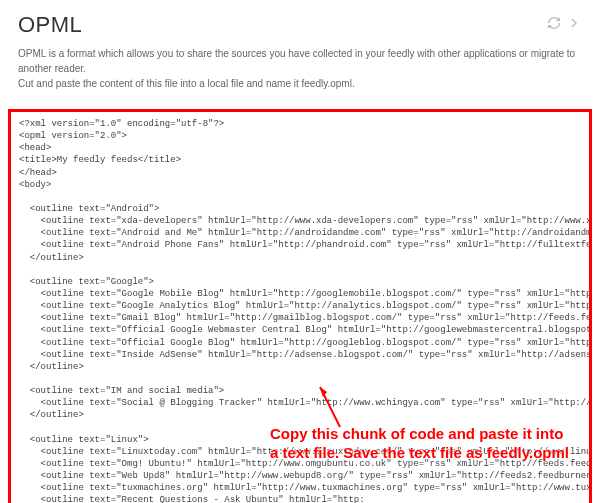 The width and height of the screenshot is (600, 503). Describe the element at coordinates (564, 25) in the screenshot. I see `nav-icons` at that location.